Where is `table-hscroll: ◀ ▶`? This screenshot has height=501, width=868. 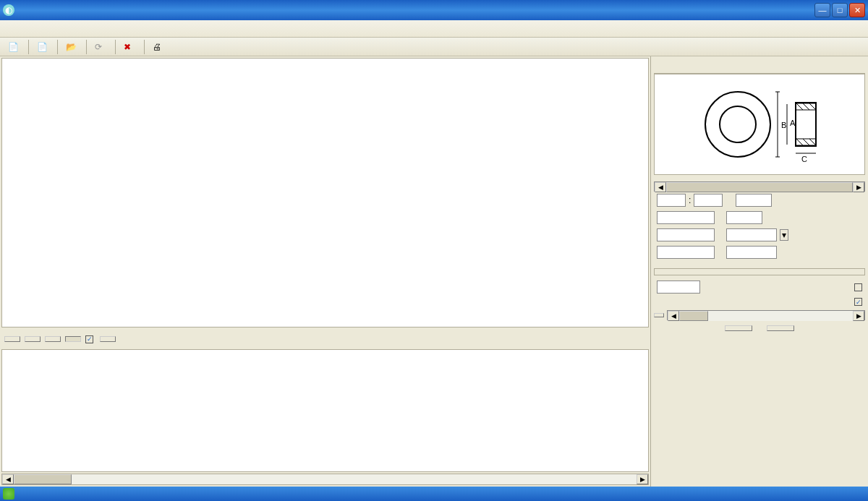 table-hscroll: ◀ ▶ is located at coordinates (326, 479).